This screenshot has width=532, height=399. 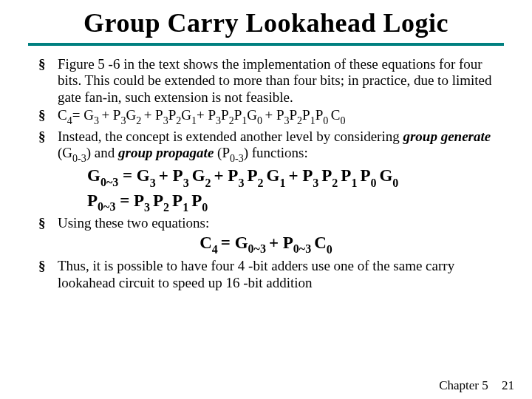 I want to click on title-rule, so click(x=266, y=44).